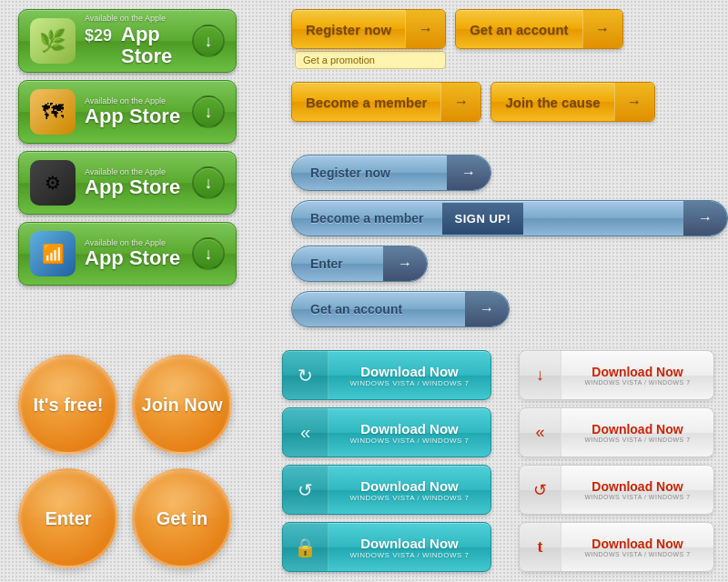  What do you see at coordinates (637, 547) in the screenshot?
I see `white-dl-text-4: Download Now Windows Vista / Windows 7` at bounding box center [637, 547].